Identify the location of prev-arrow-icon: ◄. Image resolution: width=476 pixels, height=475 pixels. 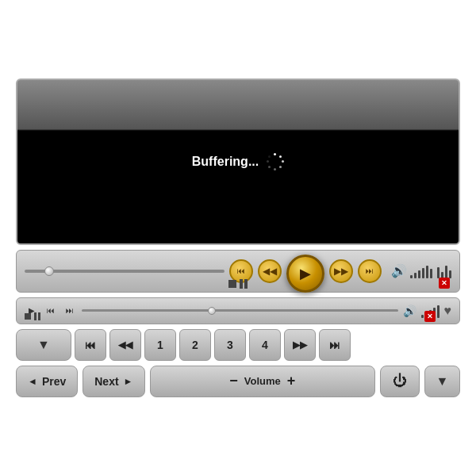
(33, 381).